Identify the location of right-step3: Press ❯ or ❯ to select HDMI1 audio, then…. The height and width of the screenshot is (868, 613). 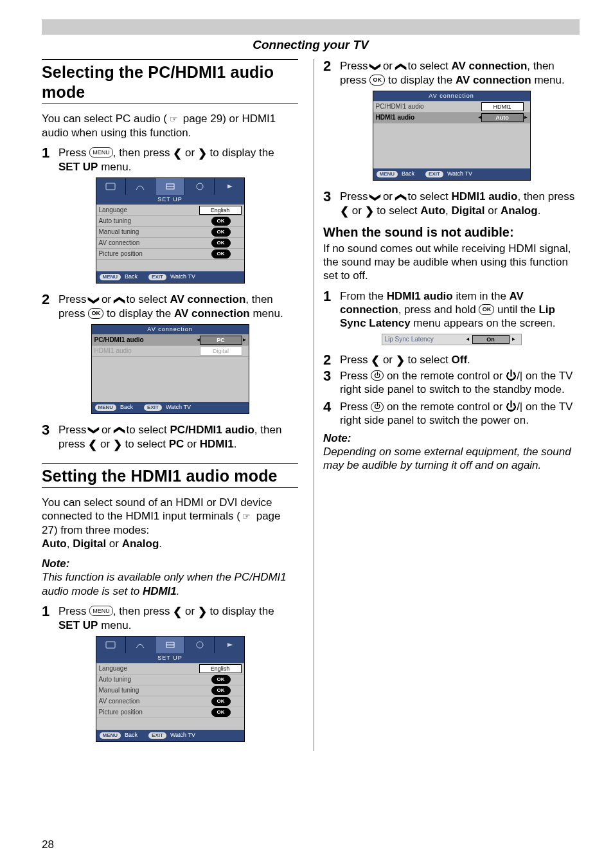
(460, 204).